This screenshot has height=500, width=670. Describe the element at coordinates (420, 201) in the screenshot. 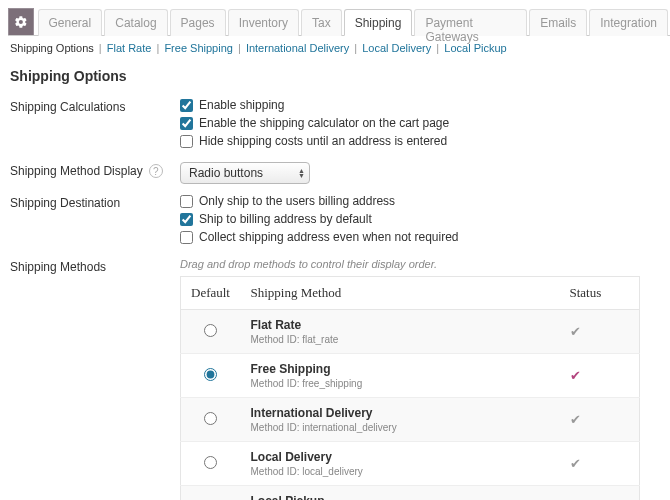

I see `dest-row-0: Only ship to the users billing address` at that location.